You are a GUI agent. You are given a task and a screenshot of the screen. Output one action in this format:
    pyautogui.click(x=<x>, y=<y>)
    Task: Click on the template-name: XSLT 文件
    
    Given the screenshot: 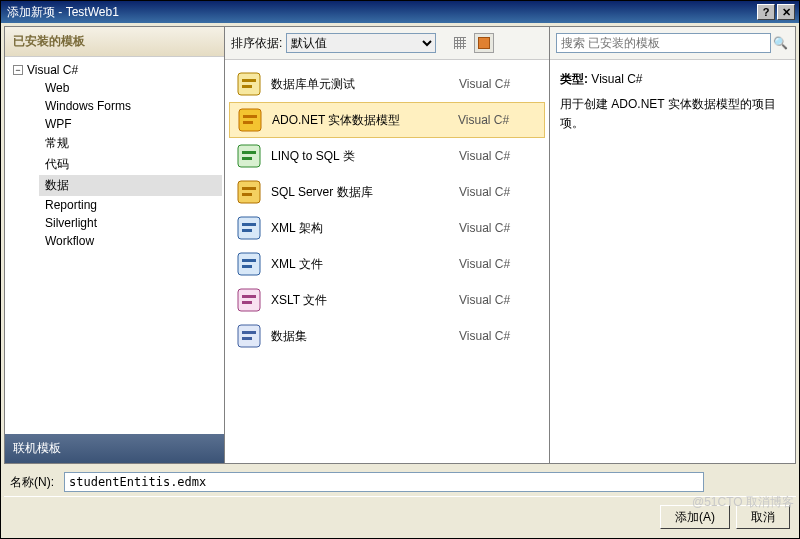 What is the action you would take?
    pyautogui.click(x=361, y=300)
    